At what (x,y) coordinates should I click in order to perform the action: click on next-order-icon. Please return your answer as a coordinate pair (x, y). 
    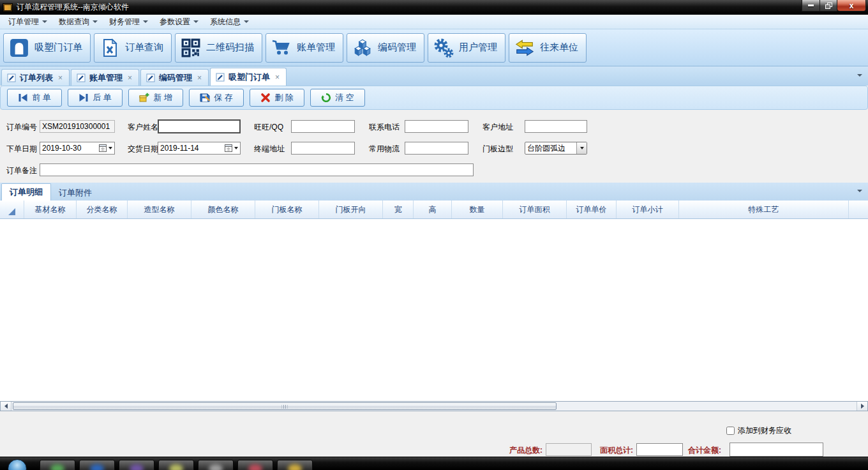
    Looking at the image, I should click on (84, 98).